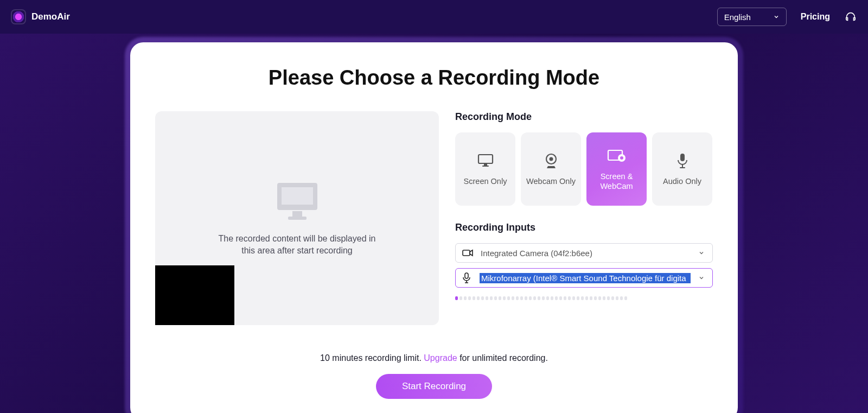  Describe the element at coordinates (752, 17) in the screenshot. I see `language-select: English` at that location.